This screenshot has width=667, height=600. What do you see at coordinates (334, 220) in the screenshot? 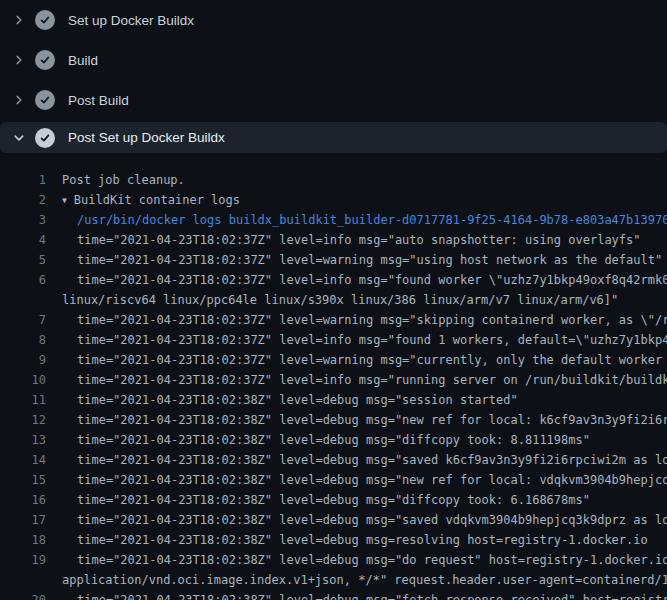
I see `log-line: 3 ▼/usr/bin/docker logs buildx_buildkit_…` at bounding box center [334, 220].